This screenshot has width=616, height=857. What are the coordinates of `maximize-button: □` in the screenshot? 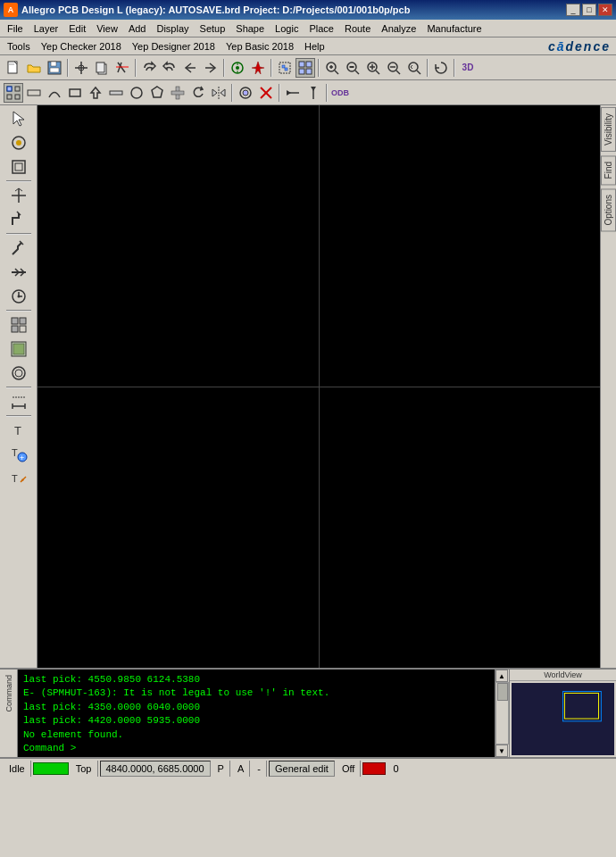 It's located at (589, 10).